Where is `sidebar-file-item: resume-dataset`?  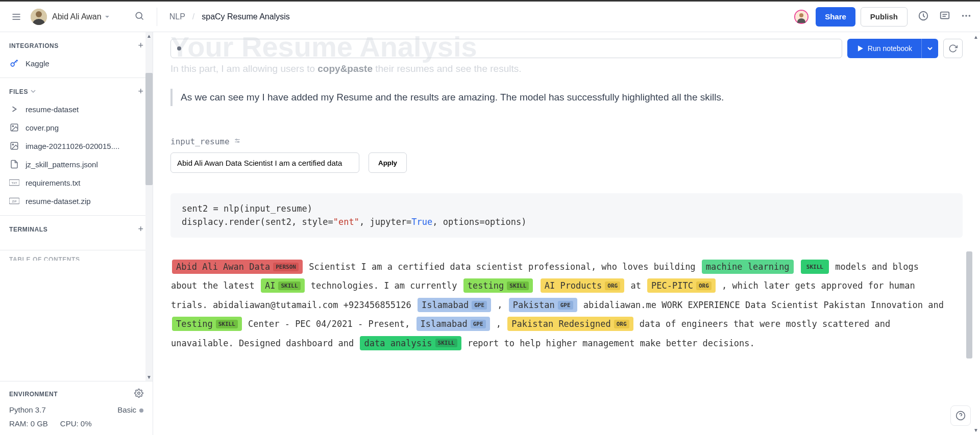
sidebar-file-item: resume-dataset is located at coordinates (77, 109).